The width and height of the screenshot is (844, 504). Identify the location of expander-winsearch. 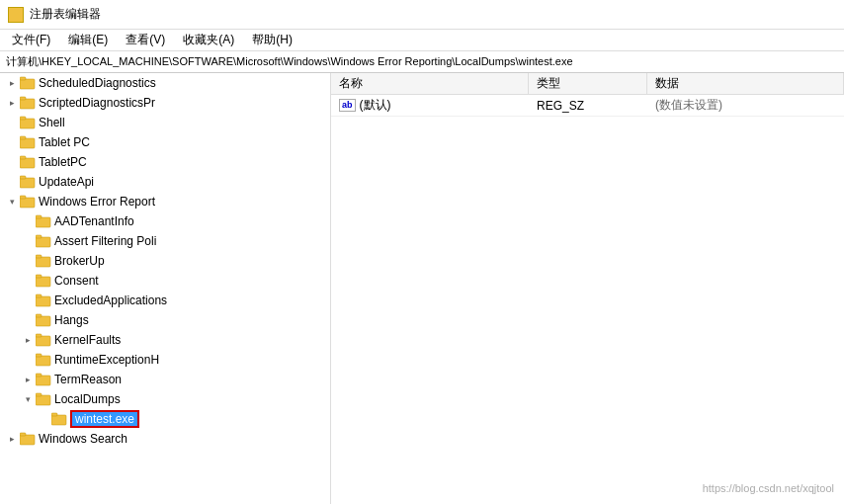
(12, 439).